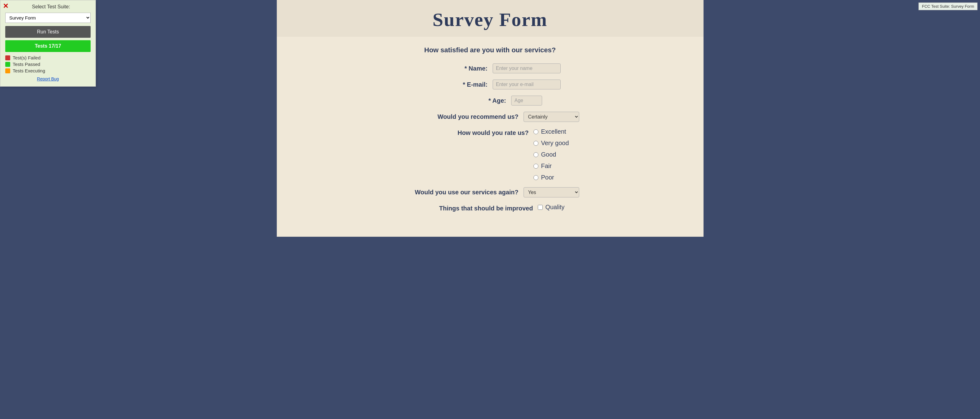 The image size is (980, 419). I want to click on name-input, so click(527, 69).